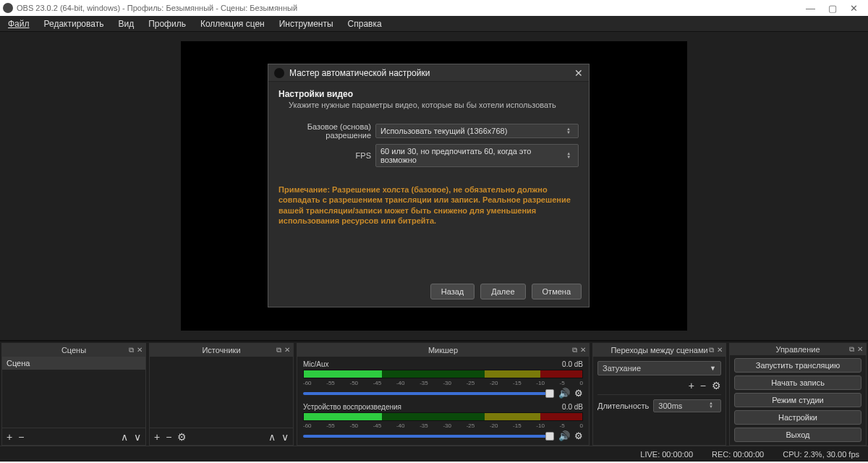  I want to click on panel-title: Сцены, so click(74, 350).